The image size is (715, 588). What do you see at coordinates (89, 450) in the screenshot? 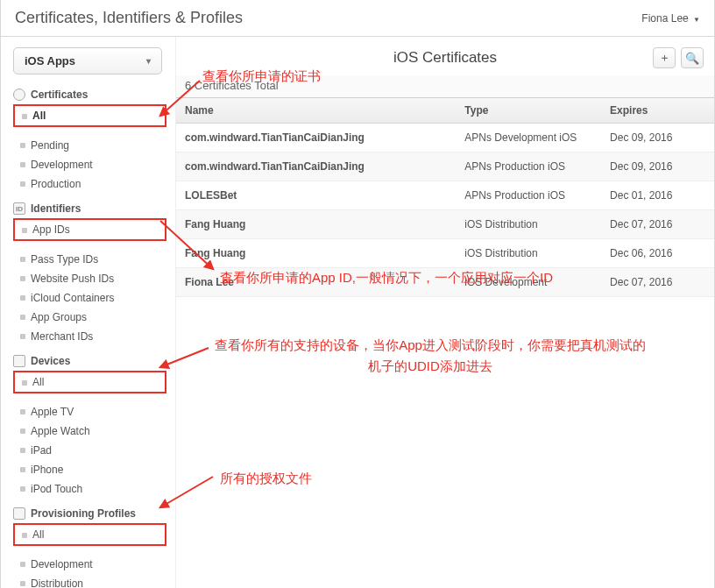
I see `sidebar-item-ipad: iPad` at bounding box center [89, 450].